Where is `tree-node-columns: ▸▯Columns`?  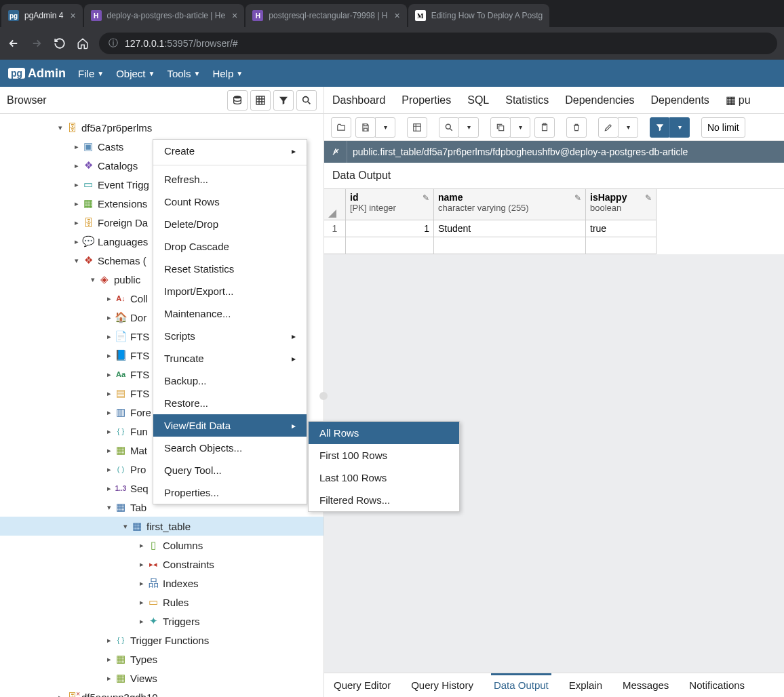 tree-node-columns: ▸▯Columns is located at coordinates (161, 545).